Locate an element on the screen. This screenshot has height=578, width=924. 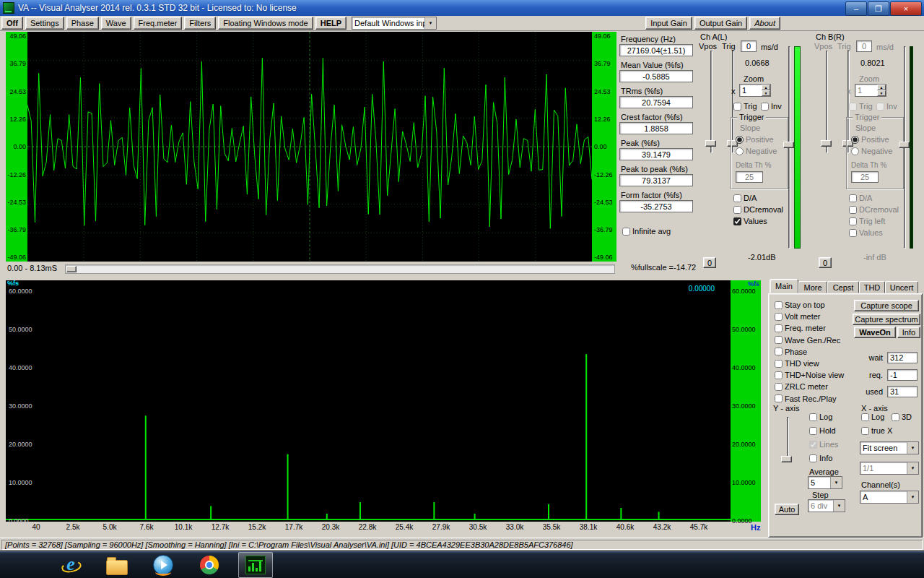
y-axis-log: Log is located at coordinates (821, 417).